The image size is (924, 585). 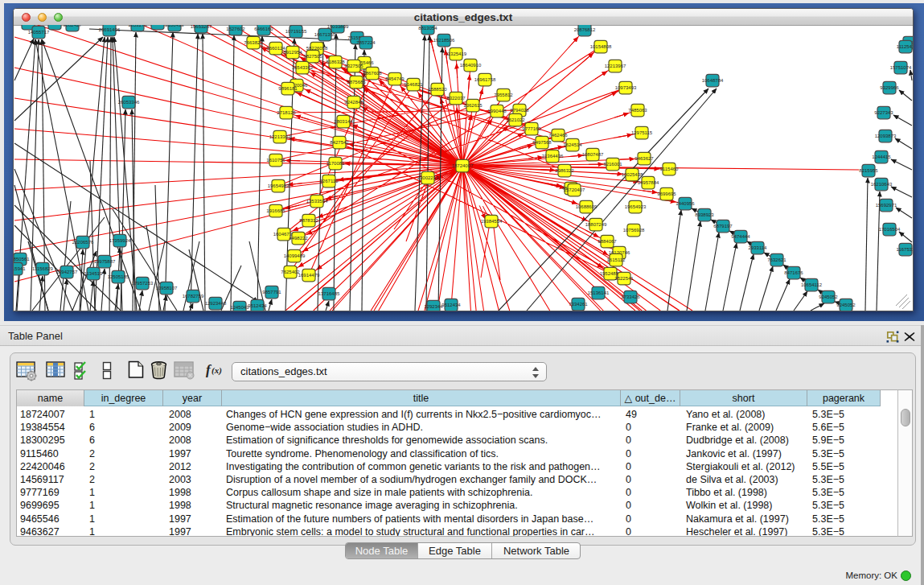 What do you see at coordinates (644, 159) in the screenshot?
I see `svg-text: 9463627` at bounding box center [644, 159].